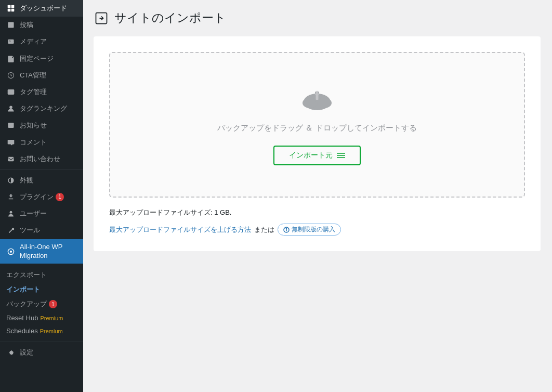 Image resolution: width=552 pixels, height=392 pixels. I want to click on sidebar-item-appearance: 外観, so click(42, 180).